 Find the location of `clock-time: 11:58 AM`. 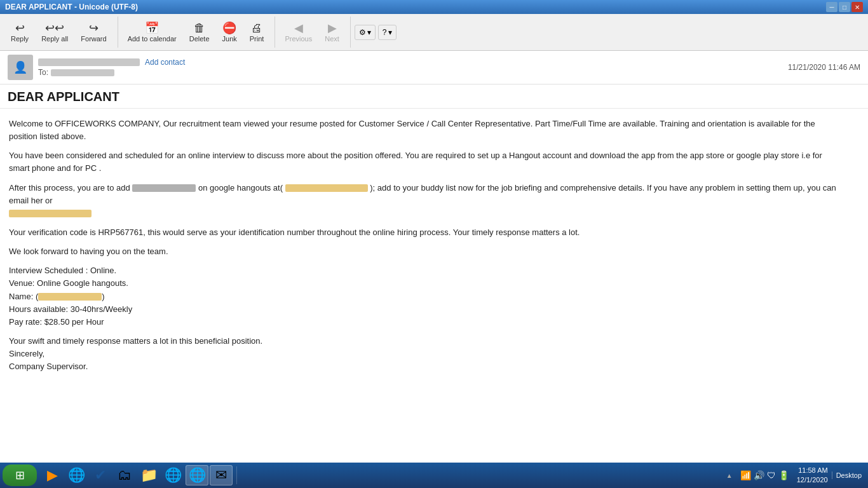

clock-time: 11:58 AM is located at coordinates (812, 470).